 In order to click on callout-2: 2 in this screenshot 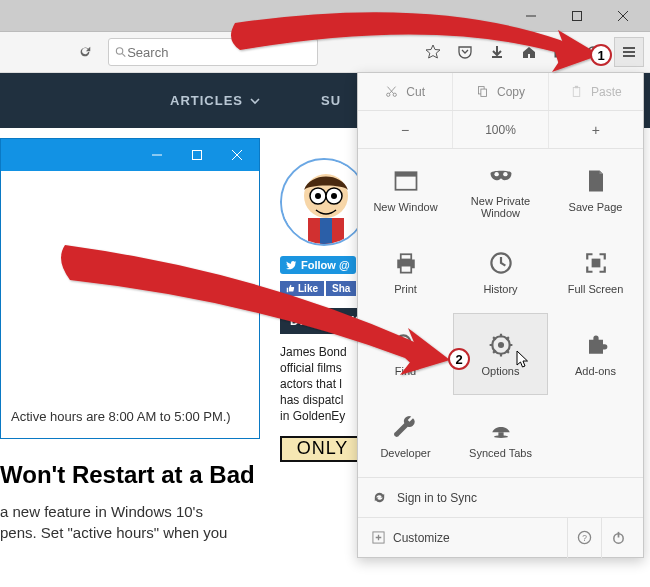, I will do `click(459, 359)`.